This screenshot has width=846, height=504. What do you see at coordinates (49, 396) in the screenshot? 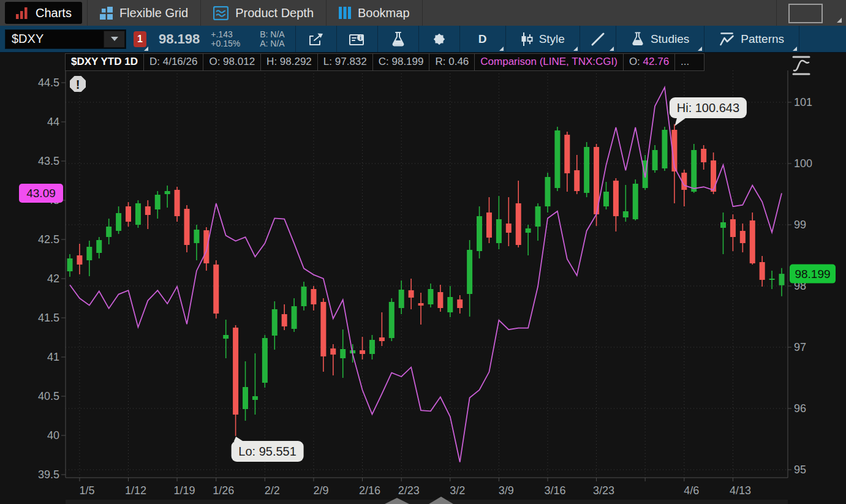
I see `compare-axis-label: 40.5` at bounding box center [49, 396].